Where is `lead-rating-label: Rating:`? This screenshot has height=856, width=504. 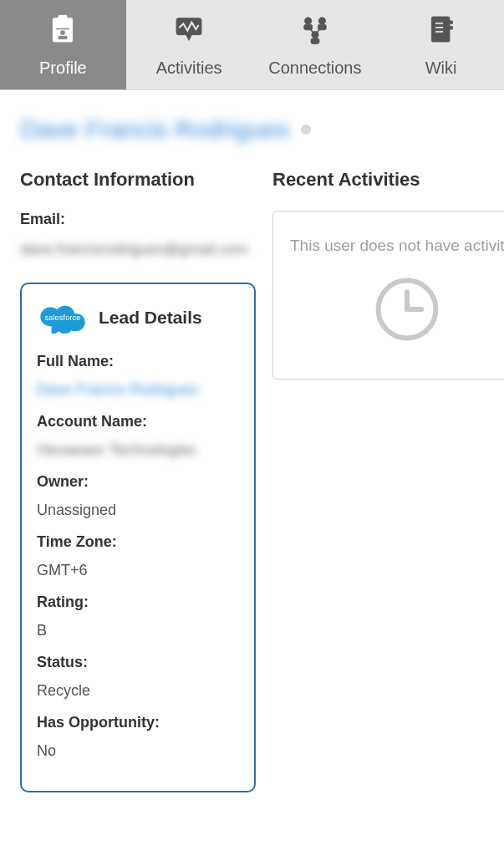 lead-rating-label: Rating: is located at coordinates (138, 602).